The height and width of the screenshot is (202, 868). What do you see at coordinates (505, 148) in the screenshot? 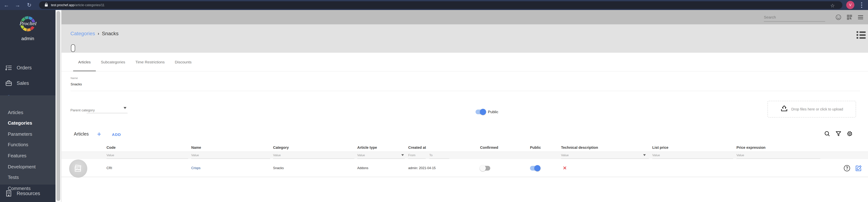
I see `column-header-confirmed: Confirmed` at bounding box center [505, 148].